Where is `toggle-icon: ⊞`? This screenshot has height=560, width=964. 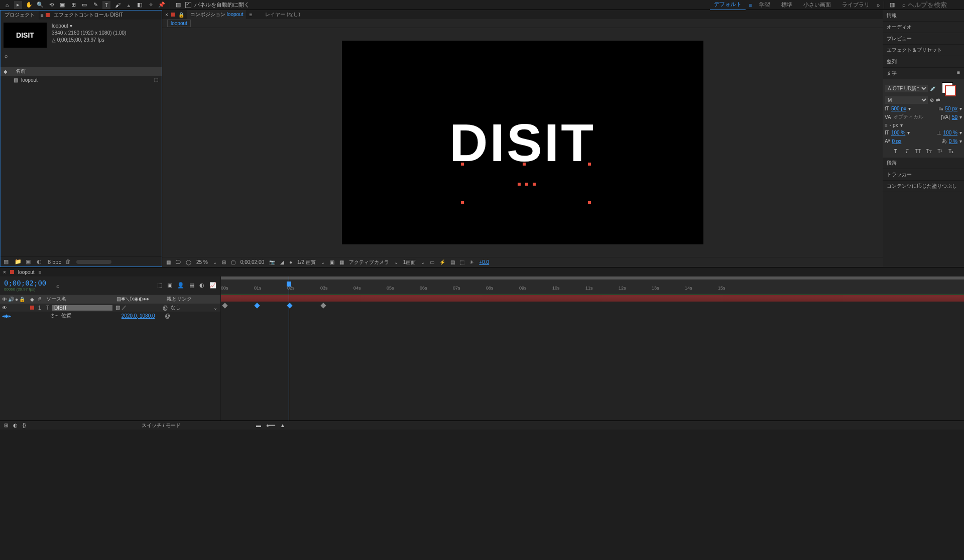
toggle-icon: ⊞ is located at coordinates (6, 426).